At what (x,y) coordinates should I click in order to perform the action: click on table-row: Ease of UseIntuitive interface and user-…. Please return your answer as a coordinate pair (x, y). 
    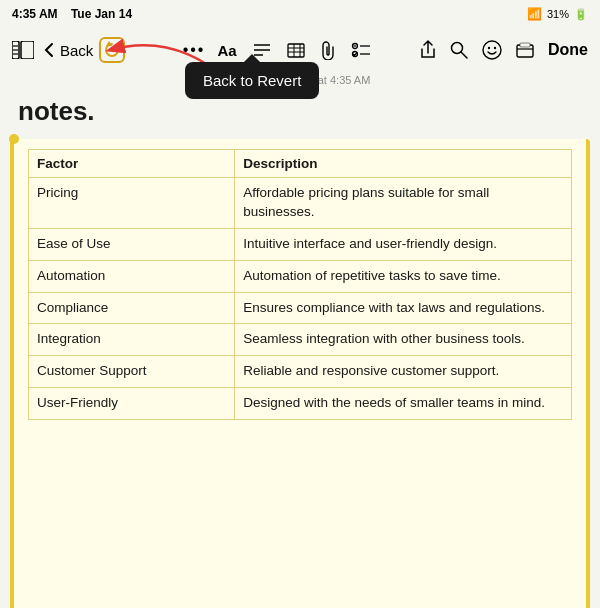
    Looking at the image, I should click on (300, 244).